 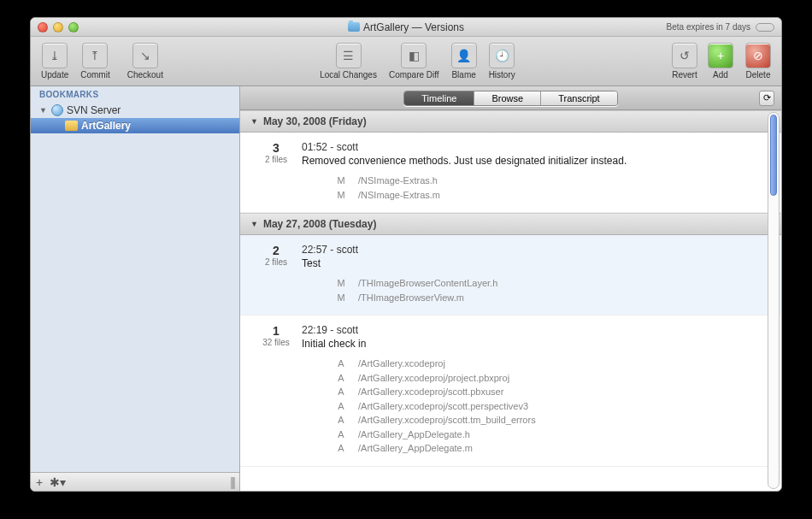 What do you see at coordinates (758, 56) in the screenshot?
I see `delete-icon: ⊘` at bounding box center [758, 56].